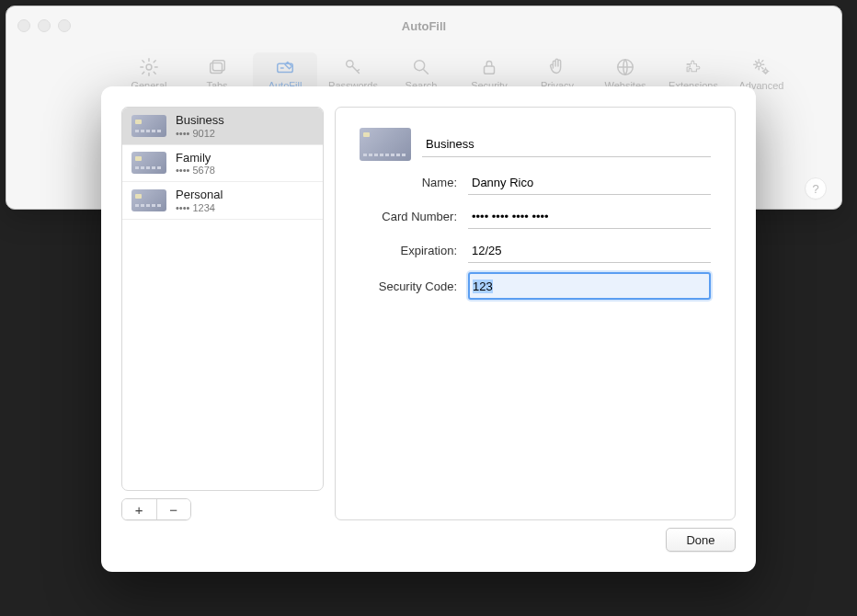 This screenshot has height=616, width=857. I want to click on card-list-item: Family •••• 5678, so click(223, 164).